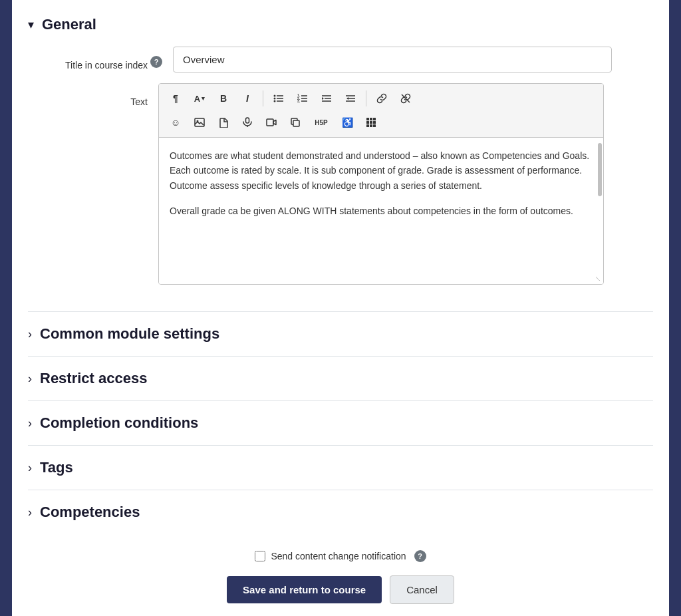 This screenshot has width=681, height=616. What do you see at coordinates (340, 334) in the screenshot?
I see `common-module-header: › Common module settings` at bounding box center [340, 334].